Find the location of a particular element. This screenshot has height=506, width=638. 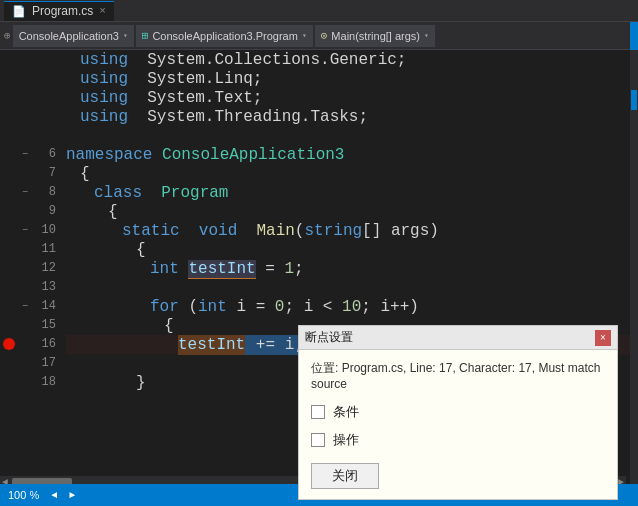

bp-panel-header: 断点设置 × is located at coordinates (458, 338).